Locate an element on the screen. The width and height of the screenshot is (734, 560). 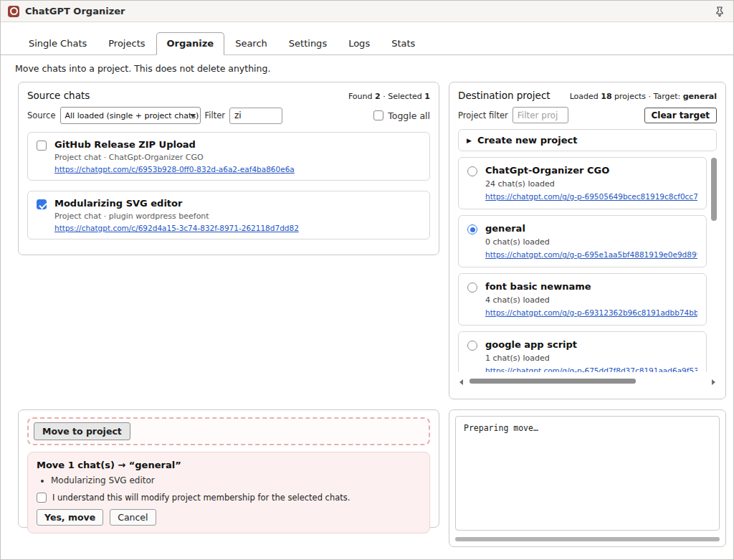
create-new-project-label: Create new project is located at coordinates (528, 141).